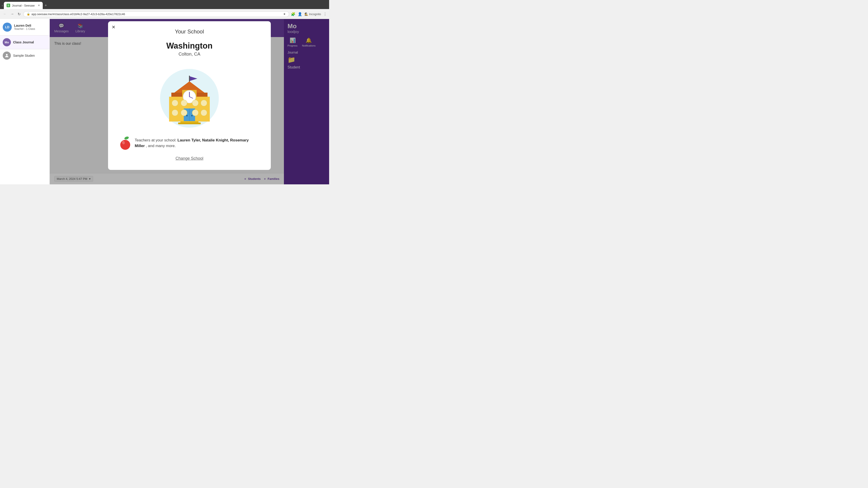  What do you see at coordinates (12, 14) in the screenshot?
I see `forward-button: →` at bounding box center [12, 14].